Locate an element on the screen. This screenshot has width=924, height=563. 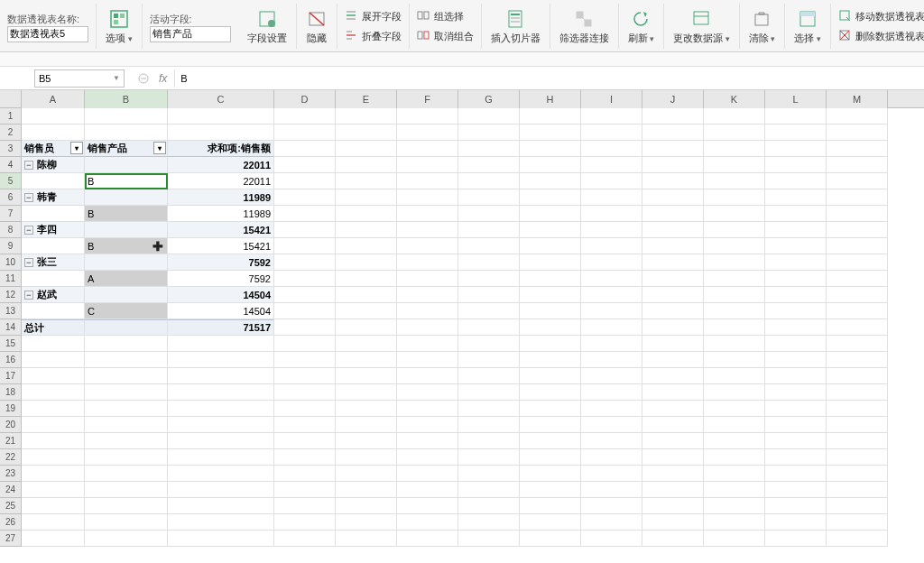
cell-D17 is located at coordinates (305, 376).